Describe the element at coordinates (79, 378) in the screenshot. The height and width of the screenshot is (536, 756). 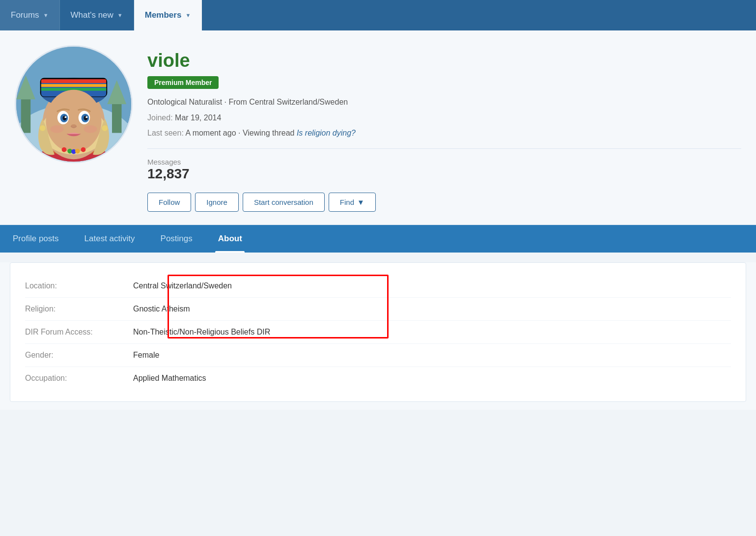
I see `occupation-label: Occupation:` at that location.